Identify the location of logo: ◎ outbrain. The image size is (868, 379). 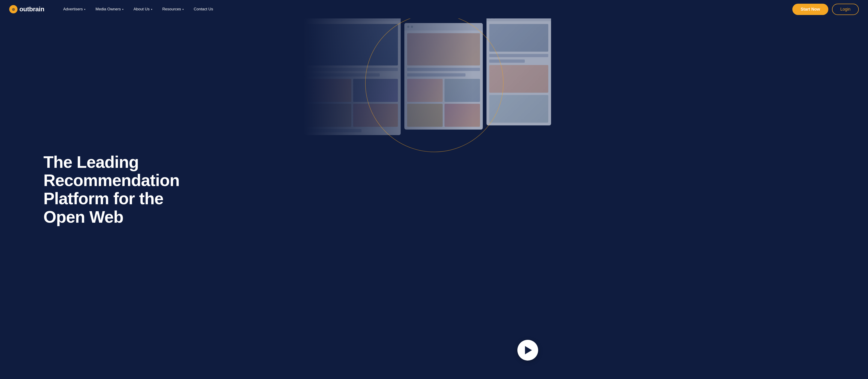
(27, 9).